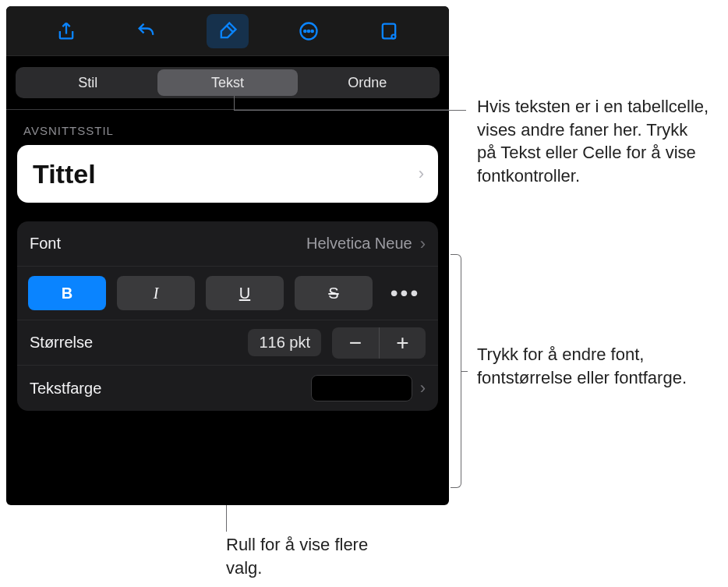  Describe the element at coordinates (309, 31) in the screenshot. I see `more-icon` at that location.